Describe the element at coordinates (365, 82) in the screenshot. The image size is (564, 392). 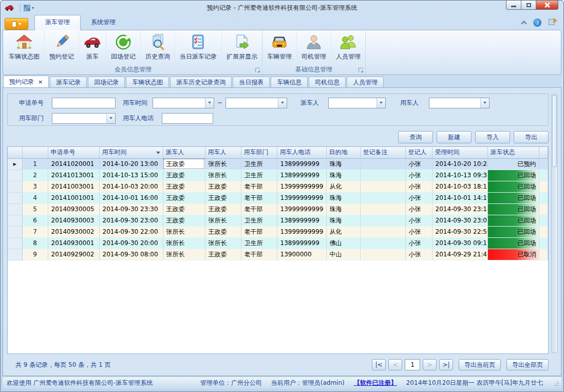
I see `doc-tab-personnel-management: 人员管理` at that location.